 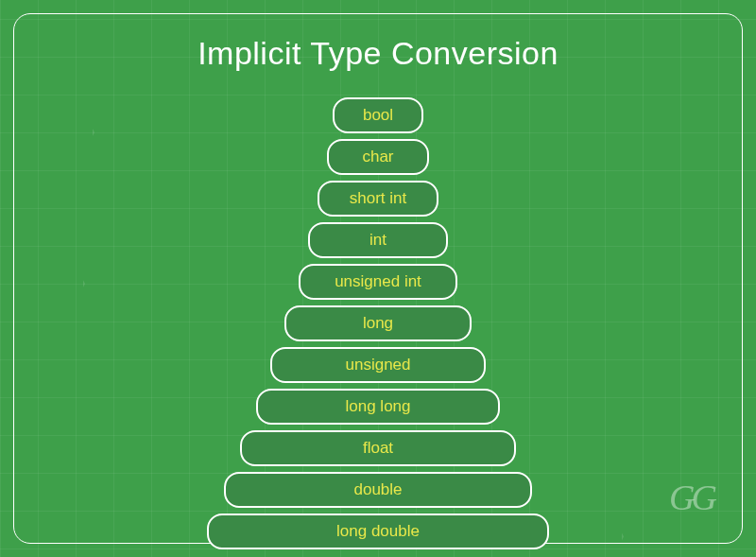 I want to click on type-level: long double, so click(x=378, y=531).